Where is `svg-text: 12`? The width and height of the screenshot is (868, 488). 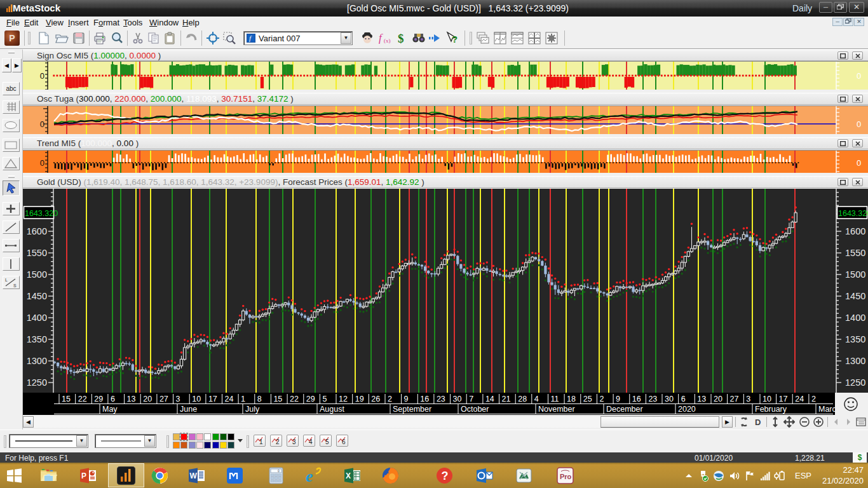 svg-text: 12 is located at coordinates (343, 399).